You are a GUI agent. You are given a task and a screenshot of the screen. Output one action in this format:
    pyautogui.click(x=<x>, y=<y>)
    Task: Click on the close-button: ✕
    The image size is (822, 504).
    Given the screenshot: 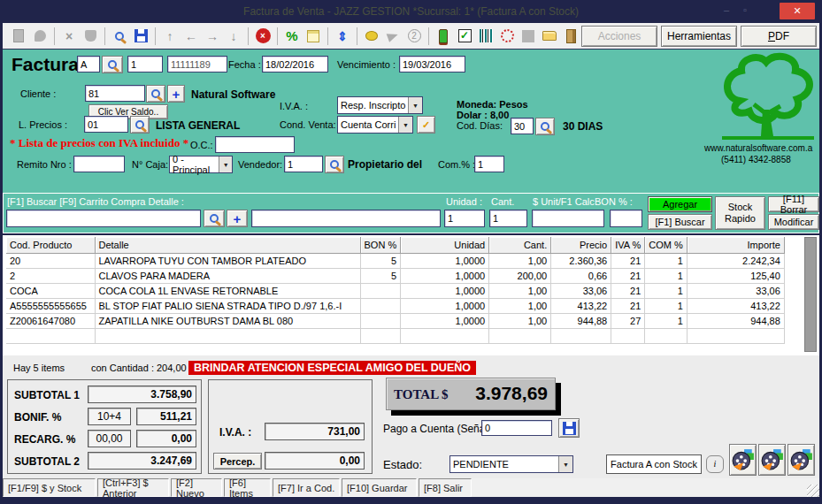 What is the action you would take?
    pyautogui.click(x=797, y=11)
    